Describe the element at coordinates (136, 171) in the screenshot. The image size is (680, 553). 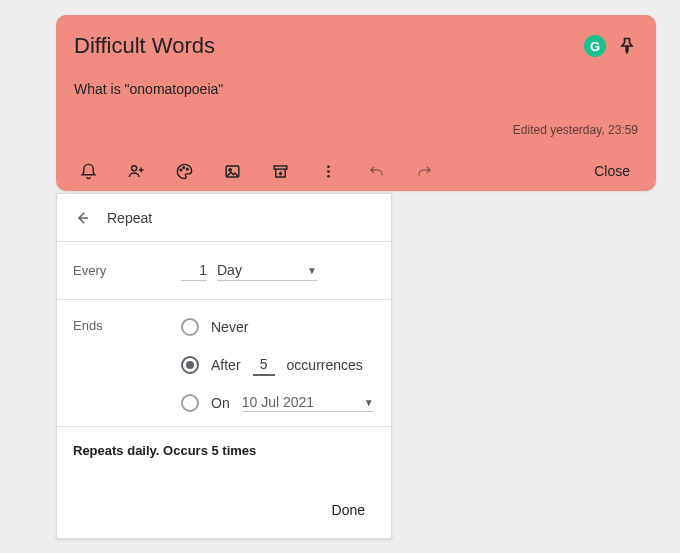
I see `collaborator-icon` at that location.